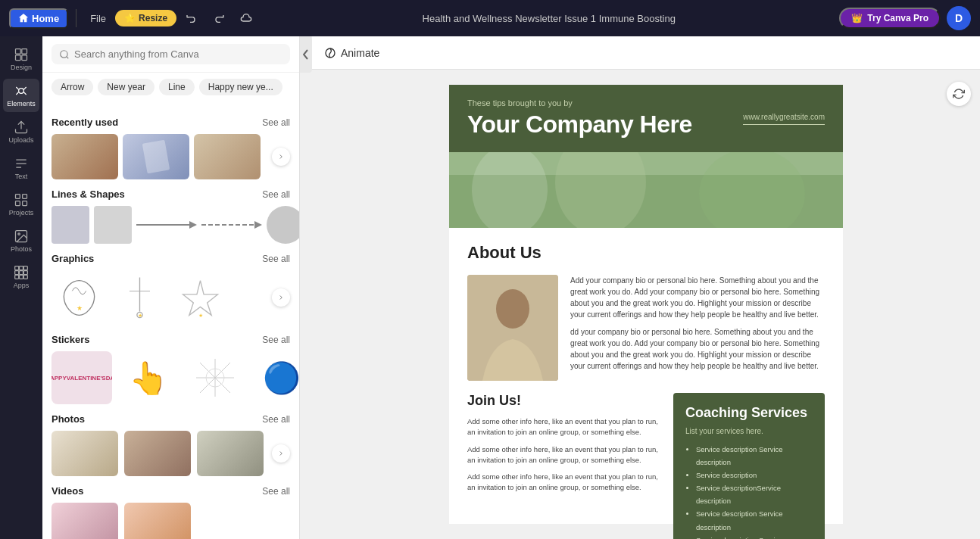 The height and width of the screenshot is (539, 980). Describe the element at coordinates (177, 87) in the screenshot. I see `filter-line: Line` at that location.